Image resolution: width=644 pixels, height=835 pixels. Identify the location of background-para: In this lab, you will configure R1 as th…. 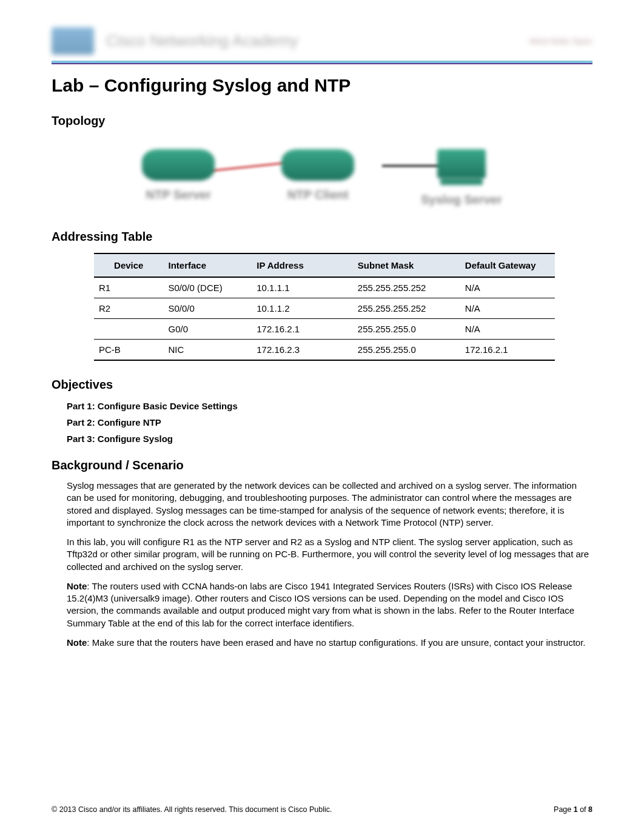
(330, 554).